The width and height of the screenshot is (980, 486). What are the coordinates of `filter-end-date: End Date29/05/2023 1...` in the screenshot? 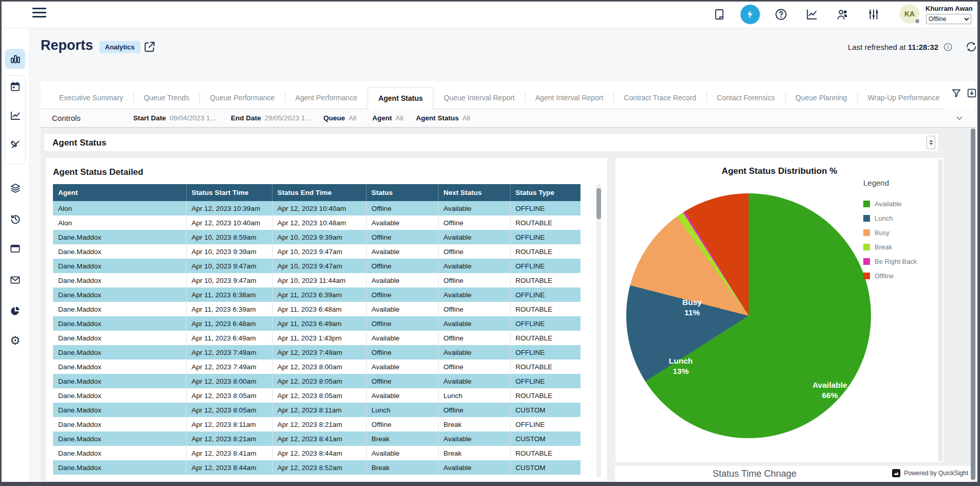 It's located at (271, 118).